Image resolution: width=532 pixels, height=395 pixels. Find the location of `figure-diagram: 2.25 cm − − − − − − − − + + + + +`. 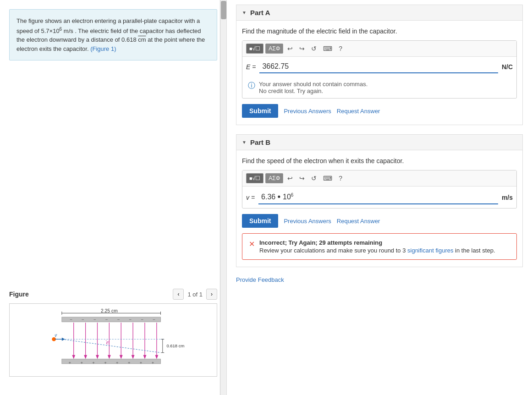

figure-diagram: 2.25 cm − − − − − − − − + + + + + is located at coordinates (113, 340).